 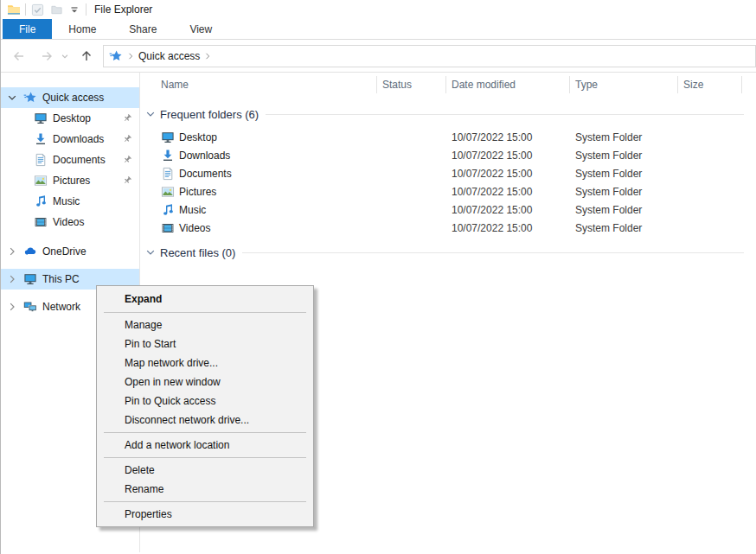 What do you see at coordinates (379, 10) in the screenshot?
I see `title-bar: File Explorer` at bounding box center [379, 10].